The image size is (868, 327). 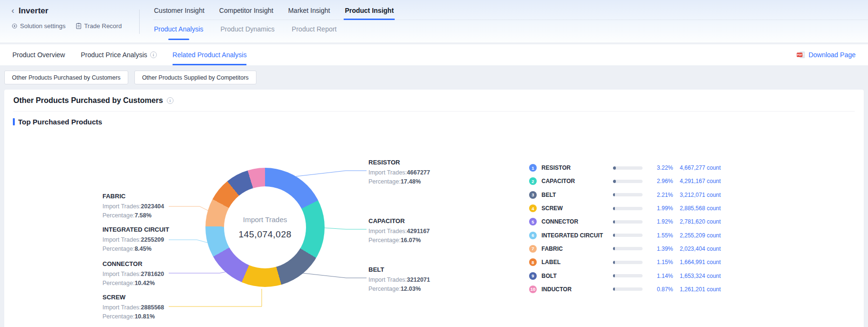 What do you see at coordinates (179, 39) in the screenshot?
I see `active-tab-underline` at bounding box center [179, 39].